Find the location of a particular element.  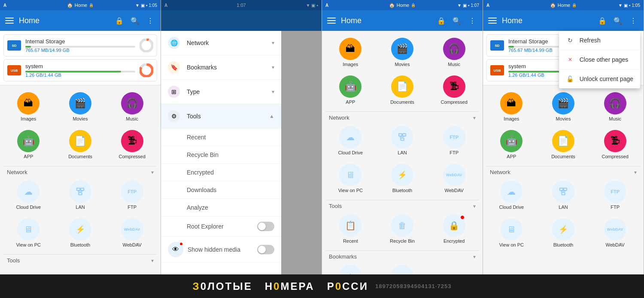

grid-icon-movies-4: 🎬 is located at coordinates (563, 103).